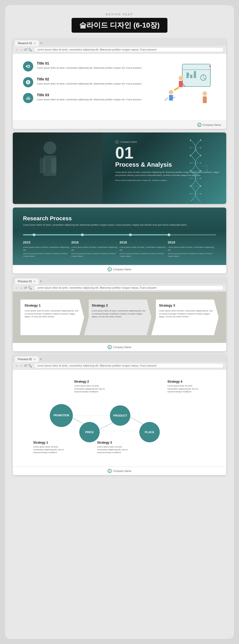 Image resolution: width=239 pixels, height=644 pixels. What do you see at coordinates (27, 43) in the screenshot?
I see `tab-research01: Reserch 01 ✕` at bounding box center [27, 43].